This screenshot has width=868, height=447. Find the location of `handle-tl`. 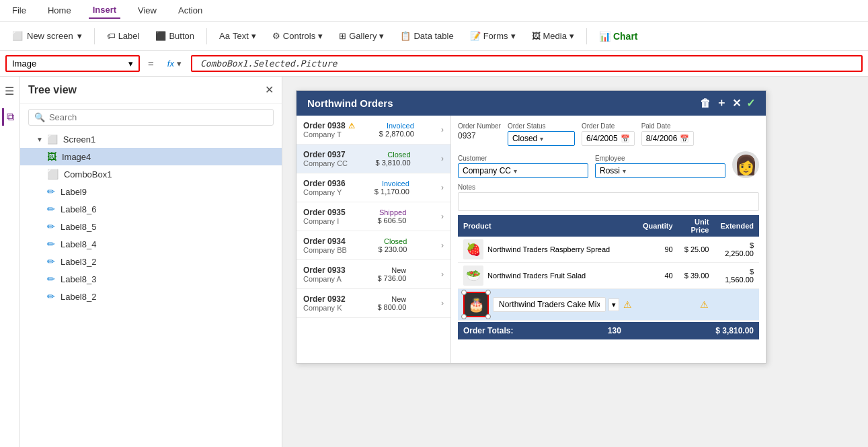

handle-tl is located at coordinates (464, 292).